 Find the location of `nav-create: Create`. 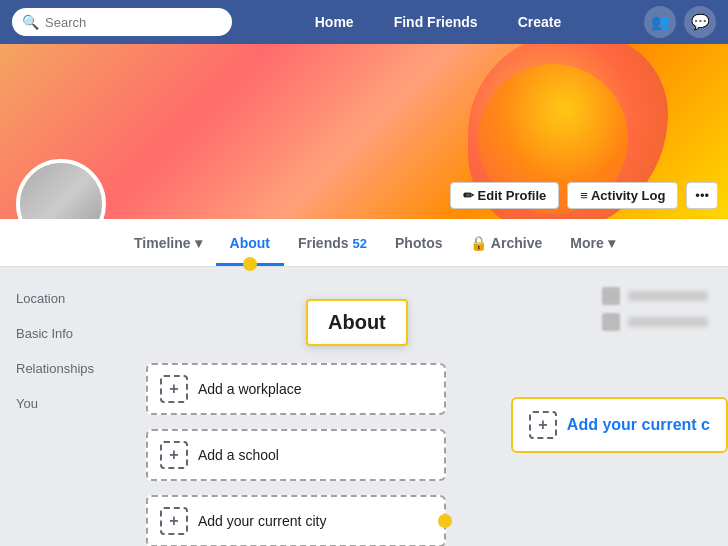

nav-create: Create is located at coordinates (540, 22).